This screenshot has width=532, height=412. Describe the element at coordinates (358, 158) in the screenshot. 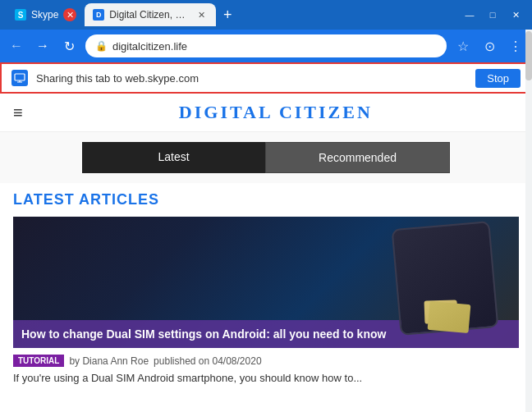

I see `tab-recommended: Recommended` at that location.